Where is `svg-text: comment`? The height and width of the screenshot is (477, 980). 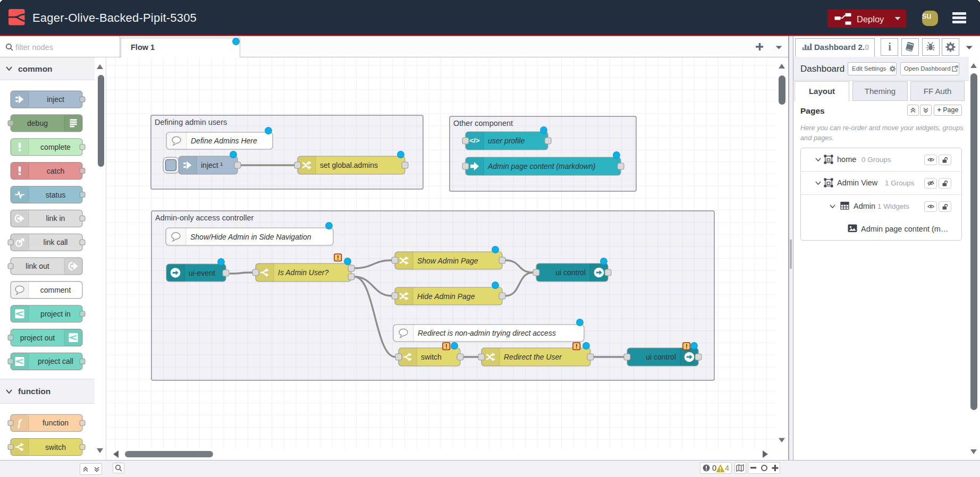 svg-text: comment is located at coordinates (56, 290).